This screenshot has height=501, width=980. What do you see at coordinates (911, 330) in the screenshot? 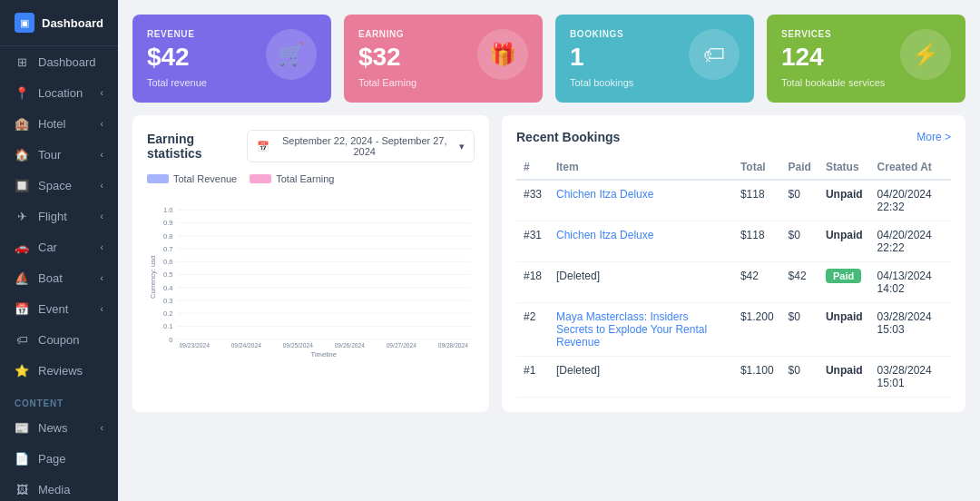
I see `booking-created: 03/28/2024 15:03` at bounding box center [911, 330].